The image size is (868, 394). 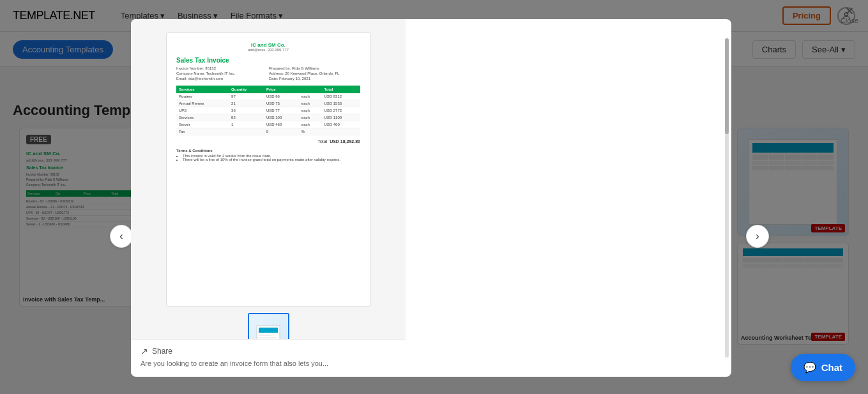 What do you see at coordinates (268, 103) in the screenshot?
I see `table-row: Annual Renew.21USD 73eachUSD 1533` at bounding box center [268, 103].